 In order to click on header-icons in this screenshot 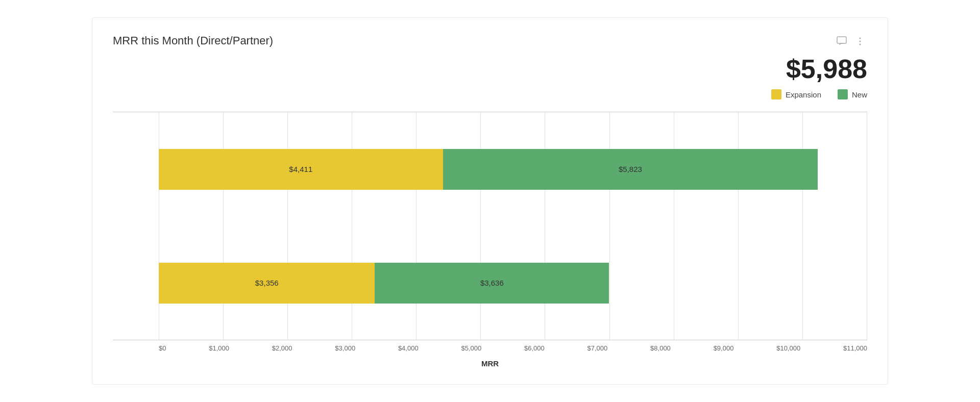, I will do `click(851, 41)`.